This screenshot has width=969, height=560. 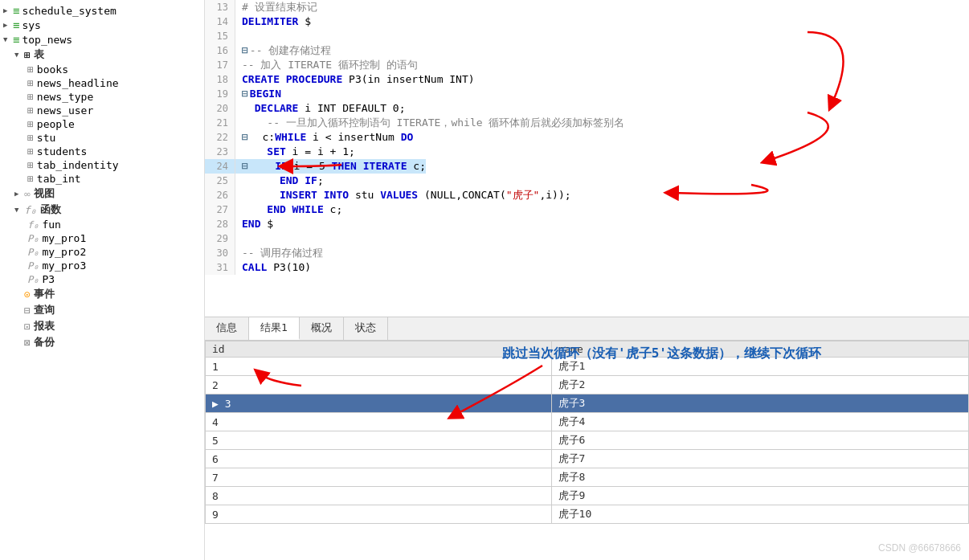 I want to click on watermark: CSDN @66678666, so click(x=919, y=548).